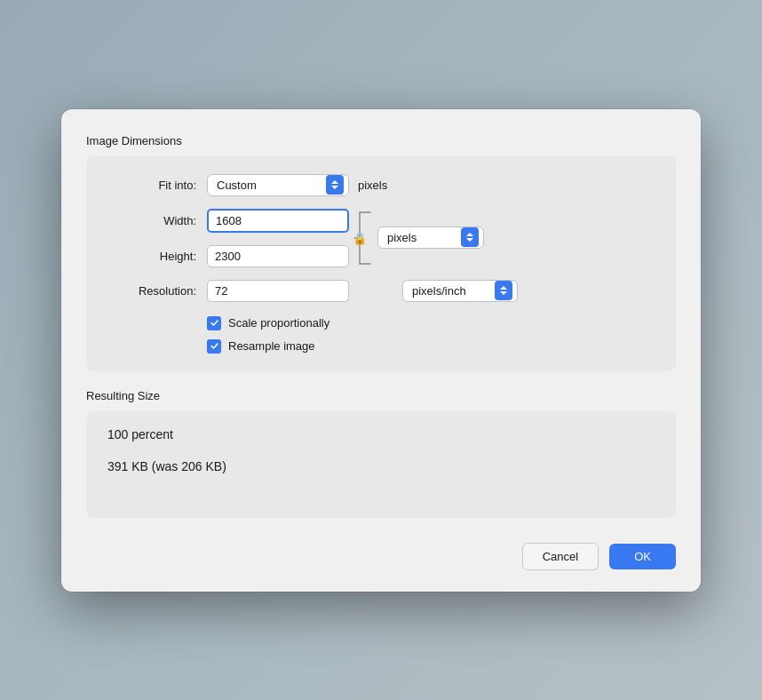 Image resolution: width=762 pixels, height=700 pixels. What do you see at coordinates (381, 556) in the screenshot?
I see `dialog-buttons: Cancel OK` at bounding box center [381, 556].